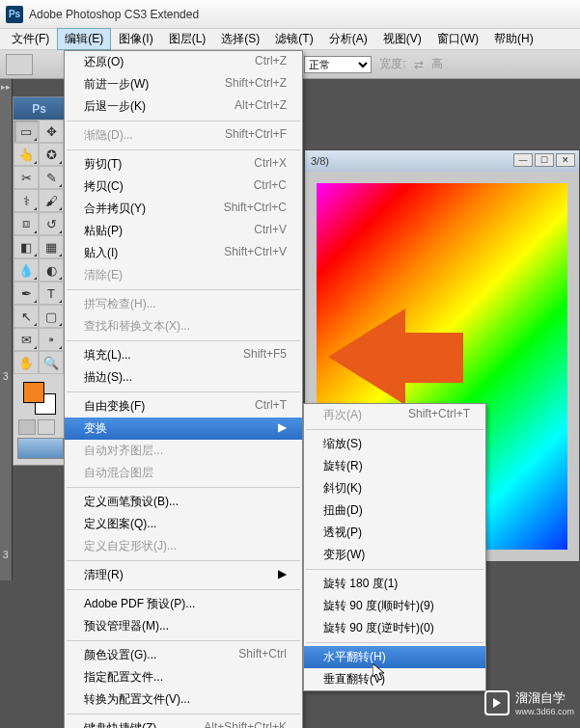 The width and height of the screenshot is (580, 728). What do you see at coordinates (566, 160) in the screenshot?
I see `close-button: ✕` at bounding box center [566, 160].